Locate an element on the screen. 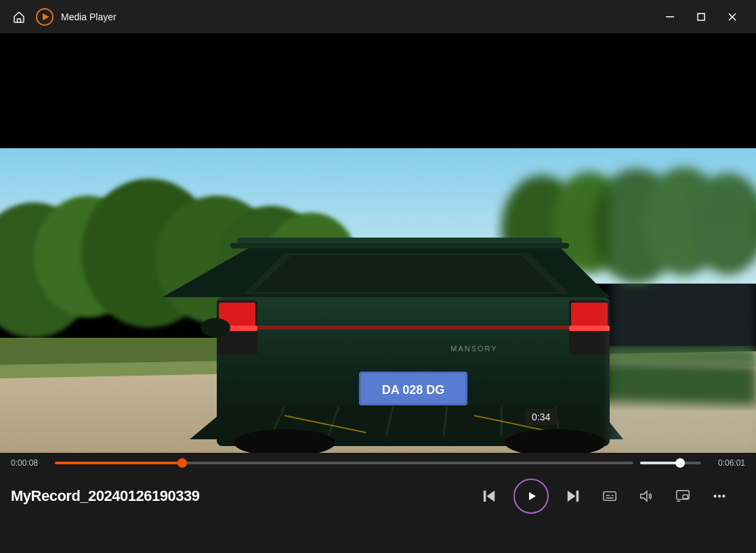 This screenshot has height=553, width=756. volume-fill is located at coordinates (660, 463).